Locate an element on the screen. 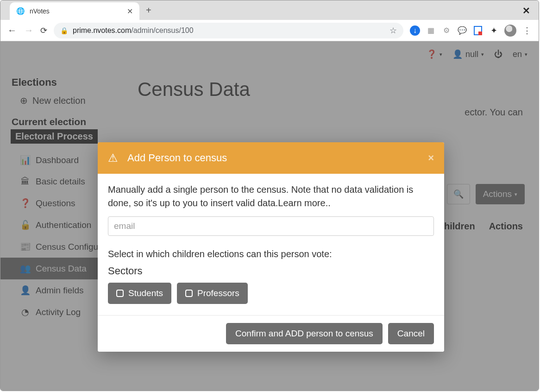  lock-icon: 🔒 is located at coordinates (64, 31).